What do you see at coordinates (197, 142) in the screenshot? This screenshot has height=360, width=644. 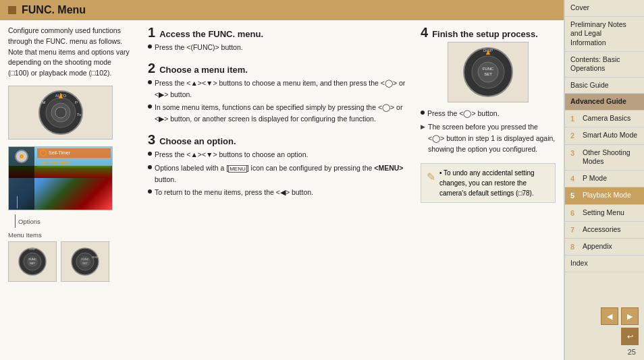 I see `step-3-title: Choose an option.` at bounding box center [197, 142].